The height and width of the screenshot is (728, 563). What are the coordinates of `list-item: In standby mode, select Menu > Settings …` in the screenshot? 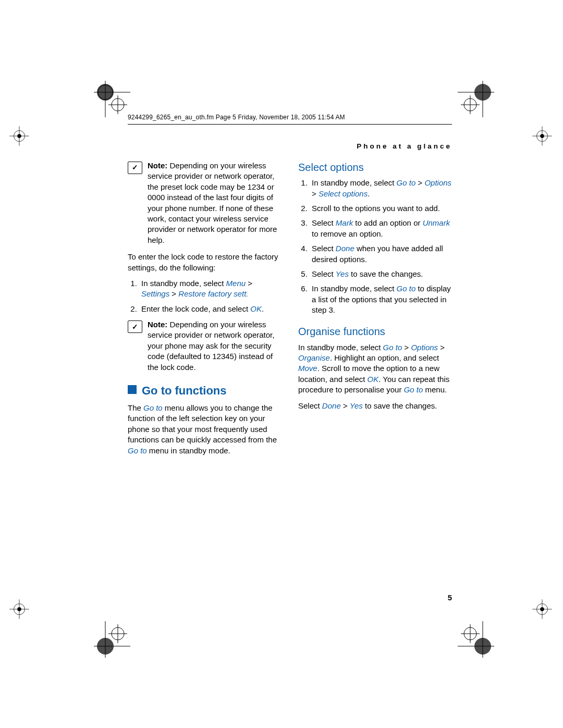 It's located at (211, 289).